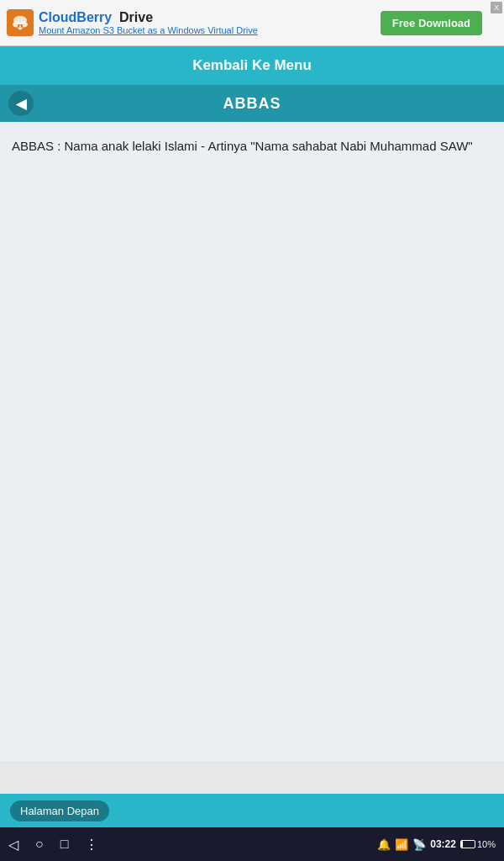  I want to click on ad-banner: CloudBerry Drive Mount Amazon S3 Bucket …, so click(252, 24).